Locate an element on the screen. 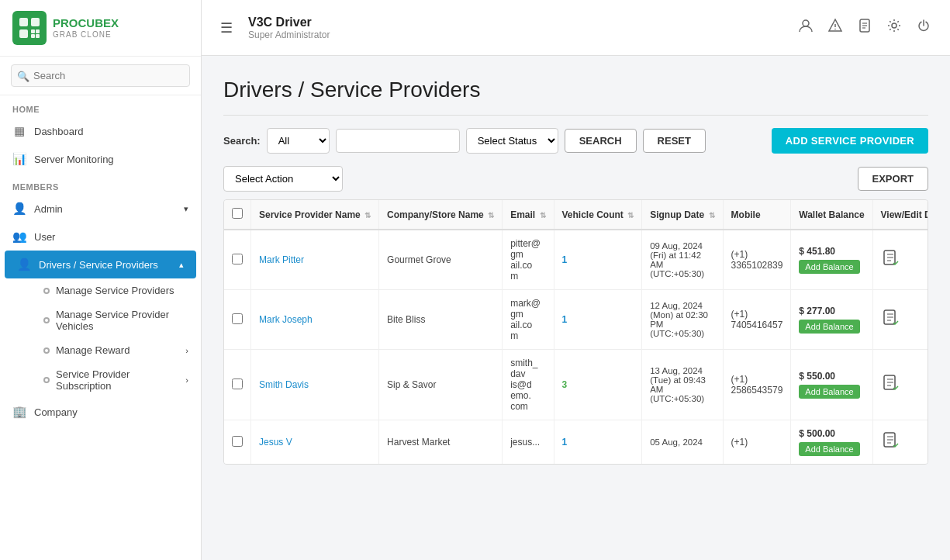 Image resolution: width=950 pixels, height=560 pixels. wallet-cell: $ 500.00 Add Balance is located at coordinates (831, 442).